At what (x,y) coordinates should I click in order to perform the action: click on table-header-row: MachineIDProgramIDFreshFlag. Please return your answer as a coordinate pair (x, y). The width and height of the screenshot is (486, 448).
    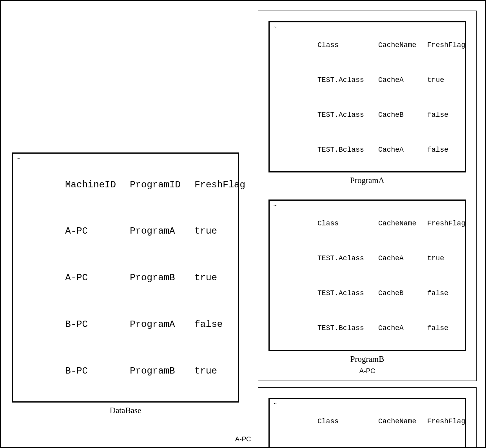
    Looking at the image, I should click on (125, 185).